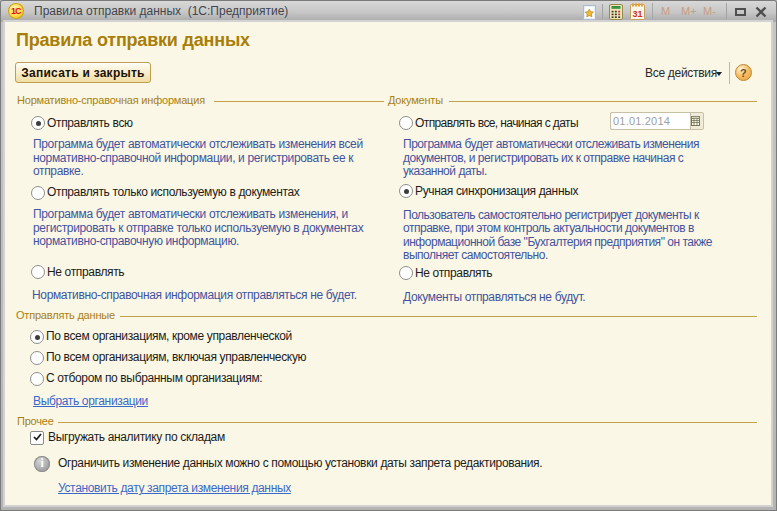 The height and width of the screenshot is (511, 777). What do you see at coordinates (637, 14) in the screenshot?
I see `svg-text: 31` at bounding box center [637, 14].